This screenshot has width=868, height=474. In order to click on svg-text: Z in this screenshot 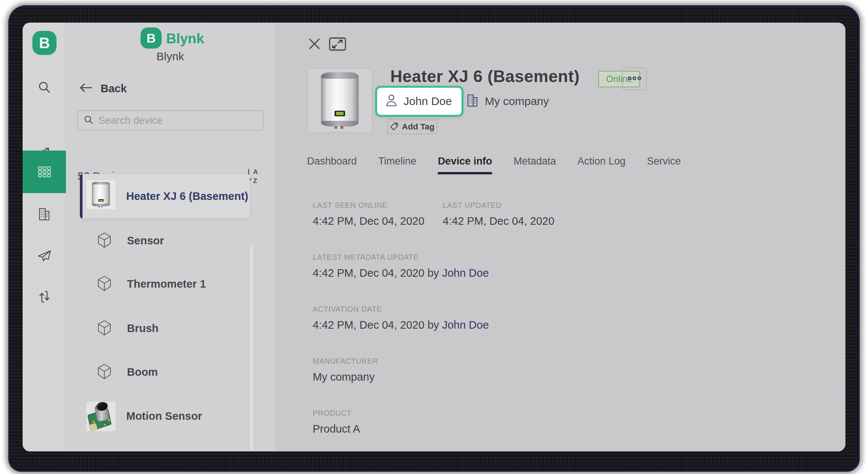, I will do `click(255, 181)`.